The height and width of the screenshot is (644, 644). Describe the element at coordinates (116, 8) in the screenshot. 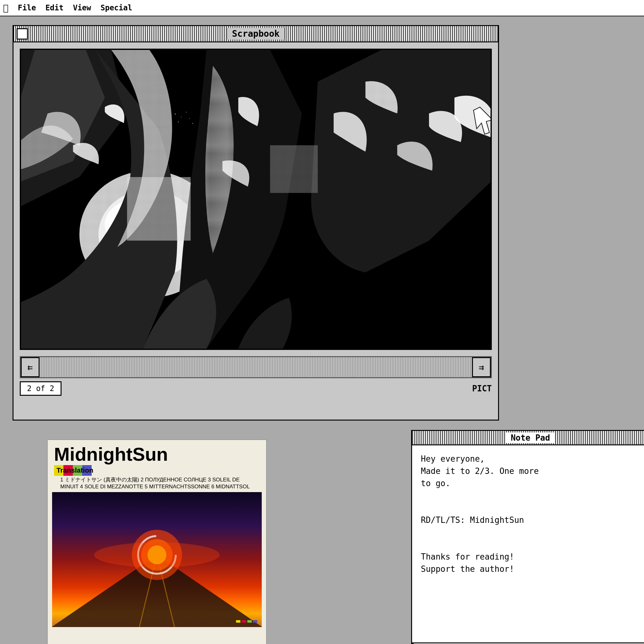

I see `special-menu: Special` at that location.